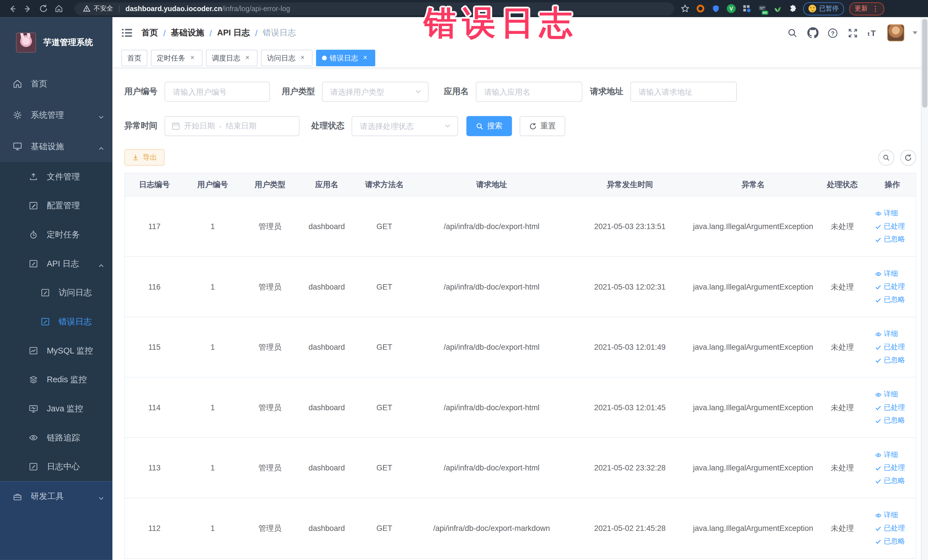 The height and width of the screenshot is (560, 928). What do you see at coordinates (279, 33) in the screenshot?
I see `breadcrumb-error-log: 错误日志` at bounding box center [279, 33].